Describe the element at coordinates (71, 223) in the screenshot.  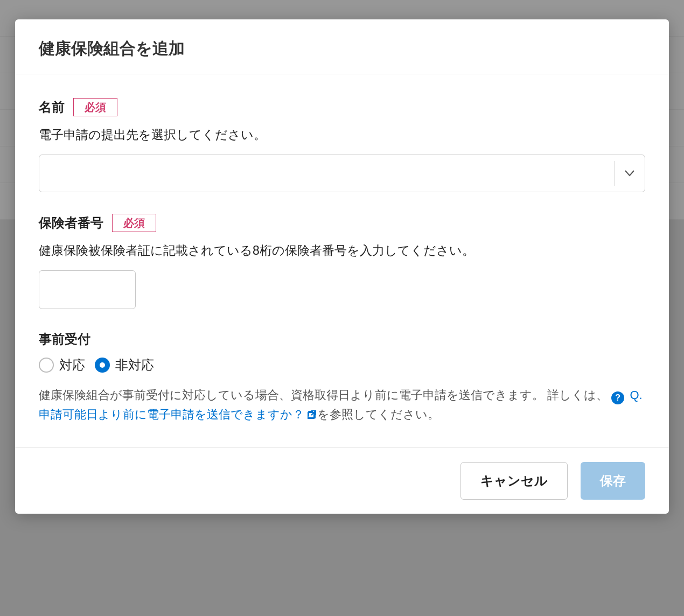
I see `field-insurer-number-label: 保険者番号` at that location.